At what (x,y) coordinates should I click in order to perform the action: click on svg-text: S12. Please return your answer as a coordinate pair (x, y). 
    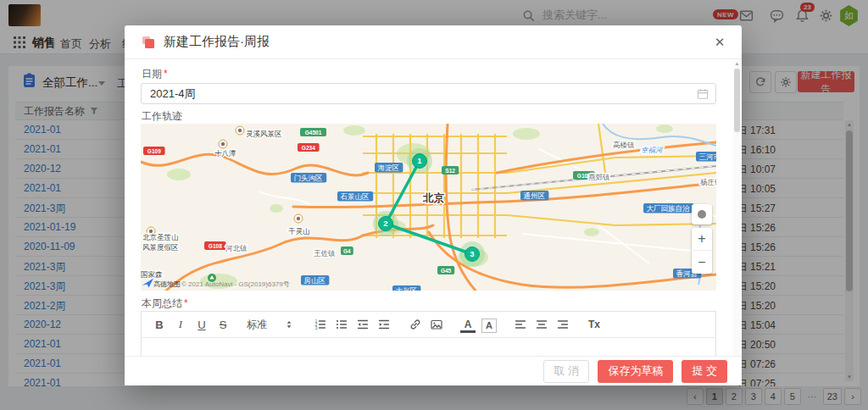
    Looking at the image, I should click on (450, 171).